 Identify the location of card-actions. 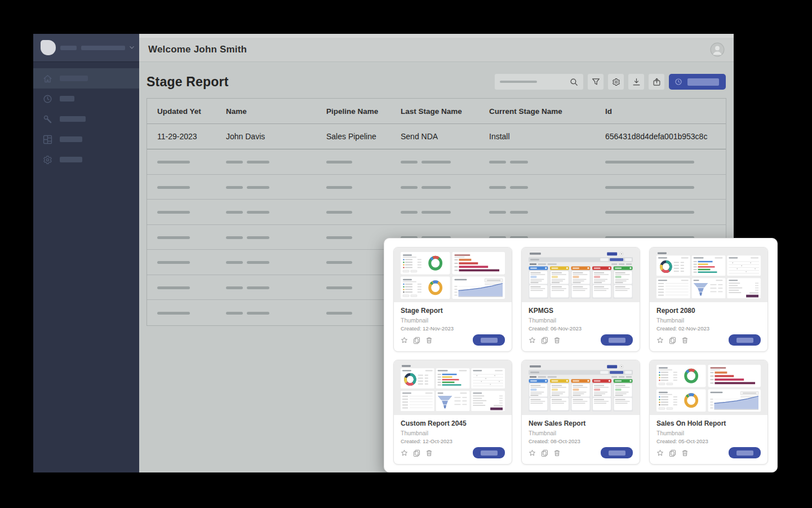
(580, 453).